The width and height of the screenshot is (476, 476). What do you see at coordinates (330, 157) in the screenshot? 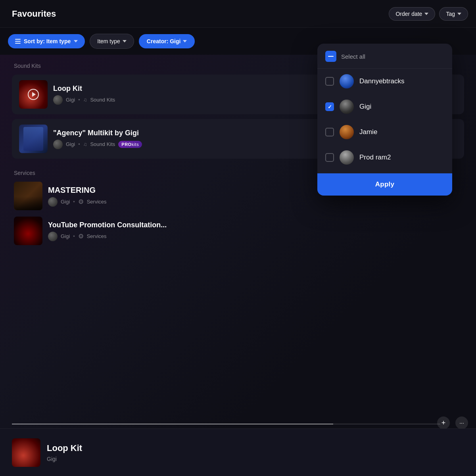
I see `checkbox-prodram2` at bounding box center [330, 157].